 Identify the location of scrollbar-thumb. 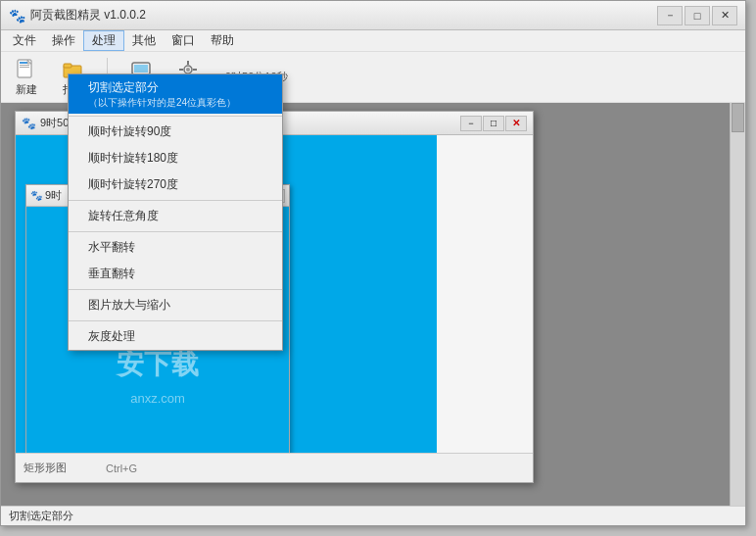
(738, 118).